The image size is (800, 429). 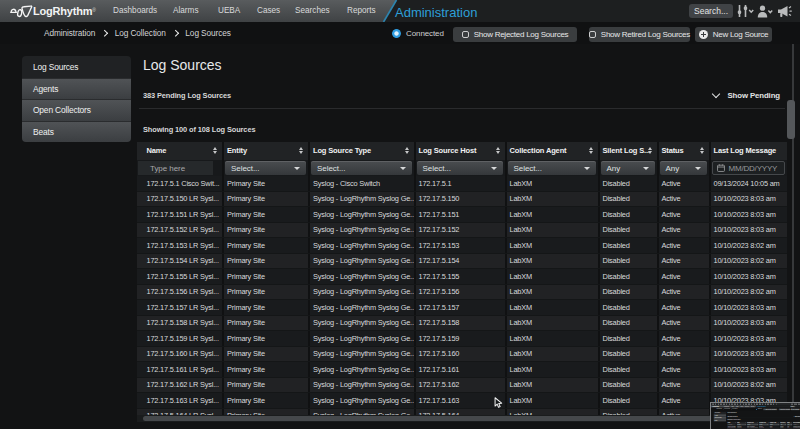 What do you see at coordinates (460, 168) in the screenshot?
I see `log-source-host-filter-select: Select...` at bounding box center [460, 168].